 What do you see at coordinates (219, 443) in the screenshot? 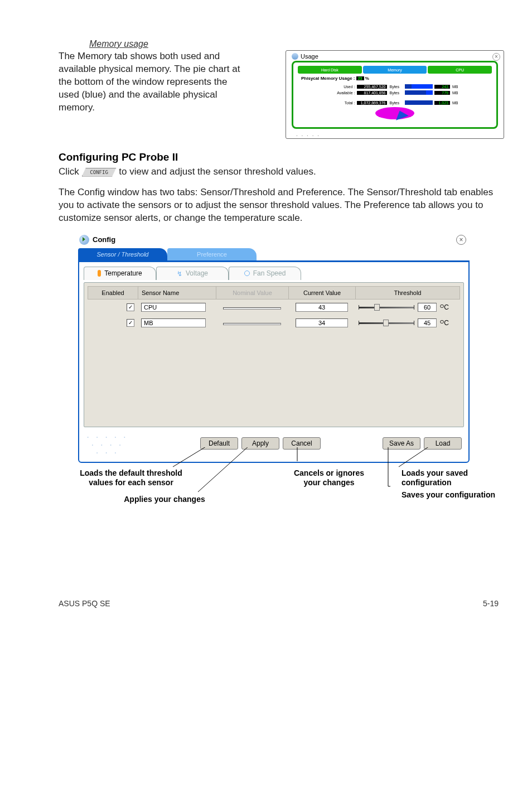
I see `default-button: Default` at bounding box center [219, 443].